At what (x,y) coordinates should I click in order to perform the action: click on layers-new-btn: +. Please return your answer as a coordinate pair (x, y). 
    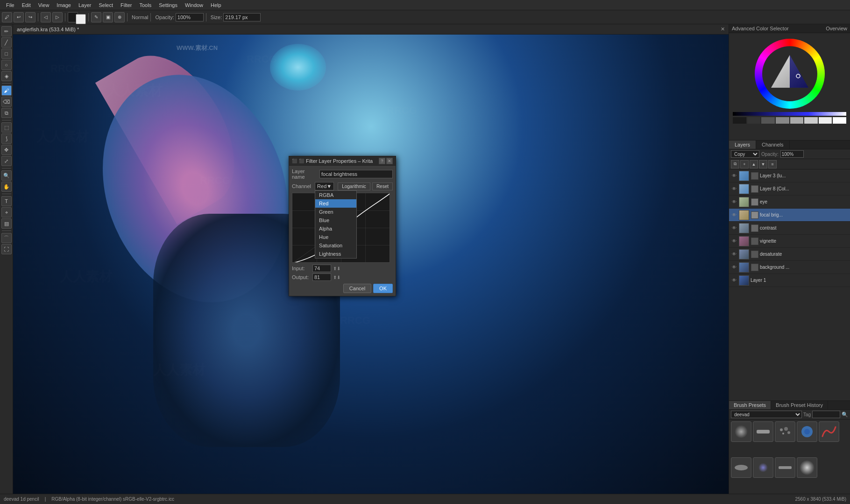
    Looking at the image, I should click on (744, 164).